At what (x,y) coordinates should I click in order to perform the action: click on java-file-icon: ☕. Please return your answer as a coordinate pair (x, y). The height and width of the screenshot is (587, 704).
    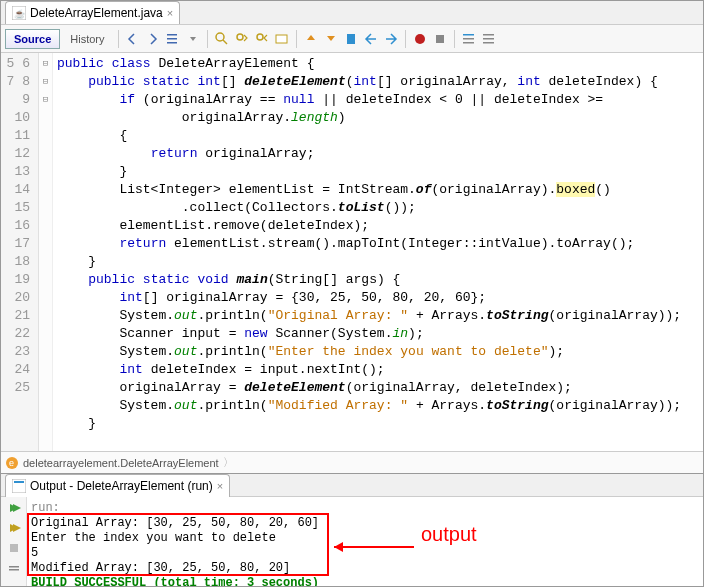
    Looking at the image, I should click on (19, 13).